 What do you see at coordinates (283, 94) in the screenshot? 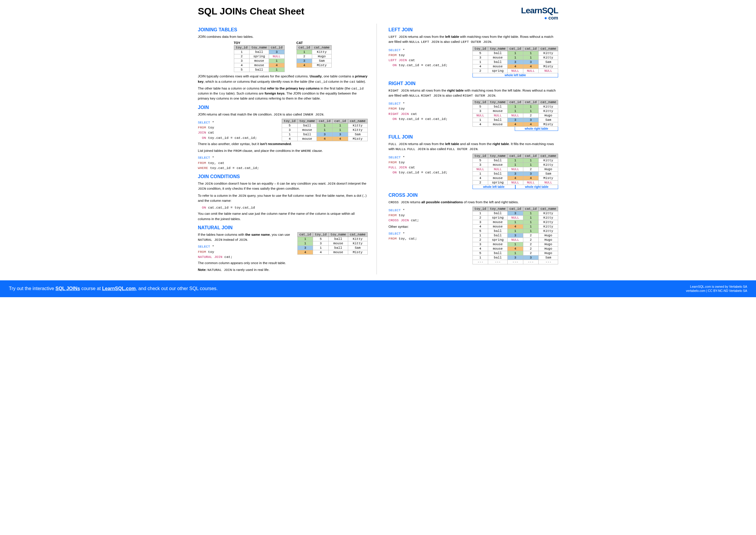
I see `p-fk: The other table has a column or columns …` at bounding box center [283, 94].